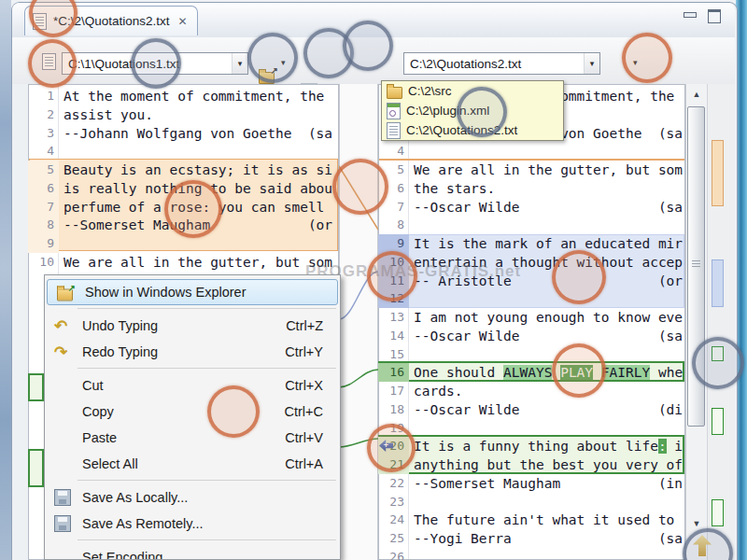  I want to click on minimize-view-icon, so click(690, 17).